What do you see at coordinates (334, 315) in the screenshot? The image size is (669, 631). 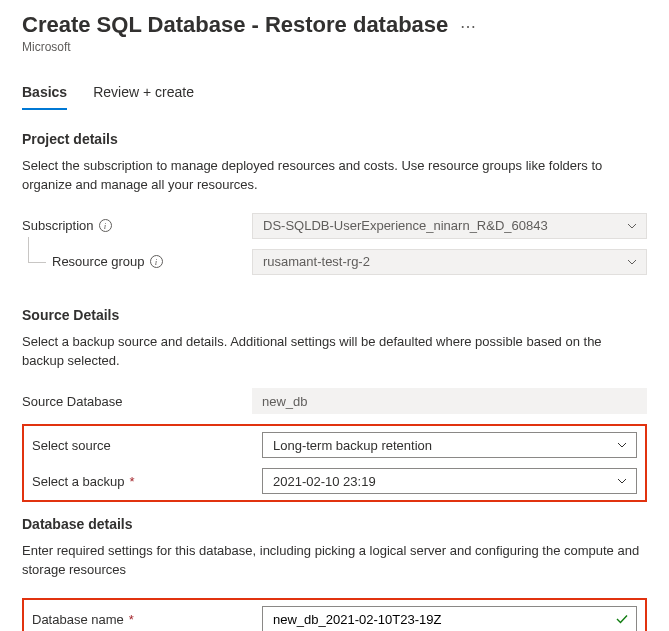 I see `source-details-heading: Source Details` at bounding box center [334, 315].